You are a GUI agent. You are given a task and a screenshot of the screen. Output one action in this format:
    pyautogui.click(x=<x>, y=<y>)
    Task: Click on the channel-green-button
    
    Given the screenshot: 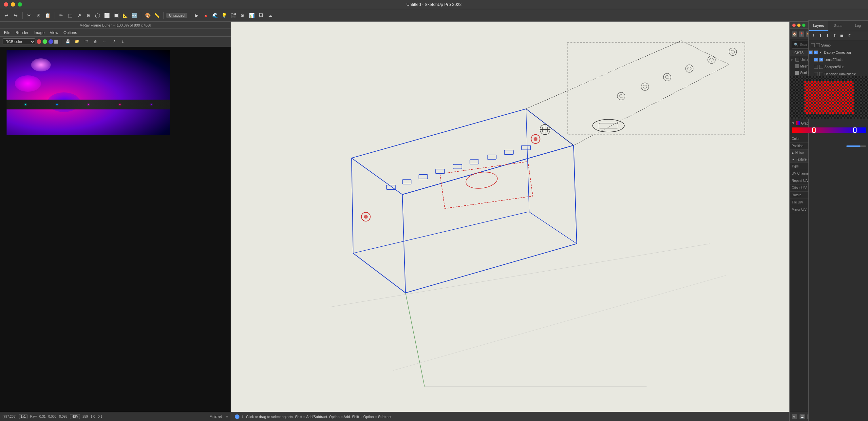 What is the action you would take?
    pyautogui.click(x=45, y=42)
    